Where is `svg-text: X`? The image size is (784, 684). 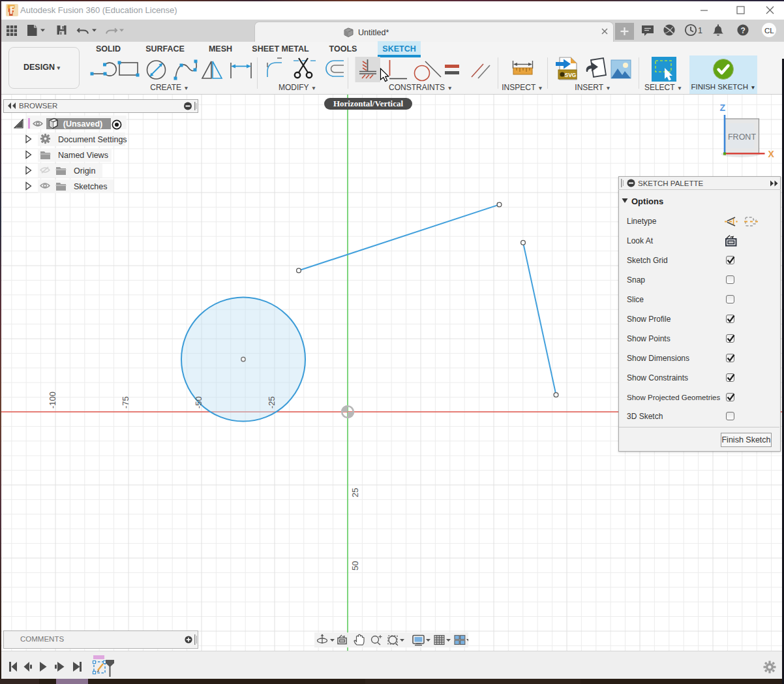 svg-text: X is located at coordinates (772, 154).